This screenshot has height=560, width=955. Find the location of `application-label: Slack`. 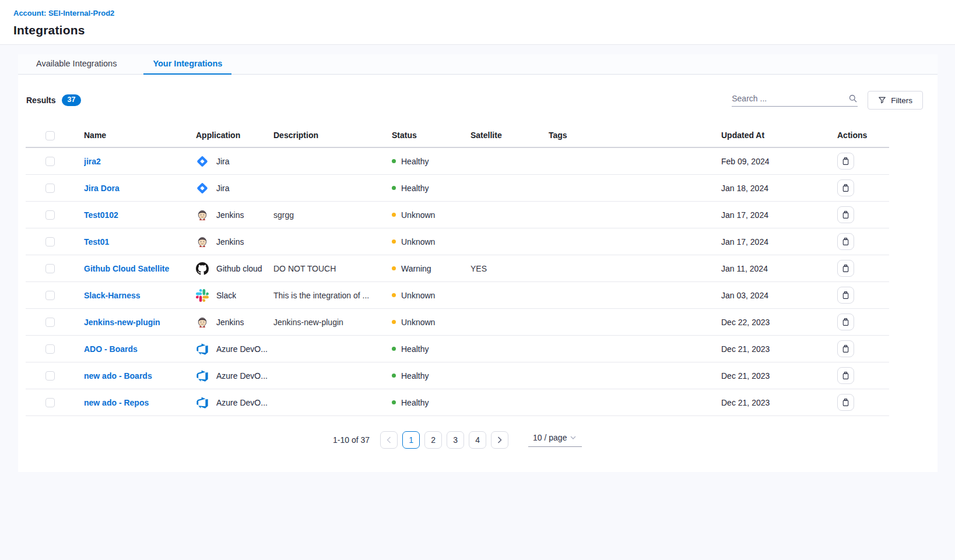

application-label: Slack is located at coordinates (226, 295).